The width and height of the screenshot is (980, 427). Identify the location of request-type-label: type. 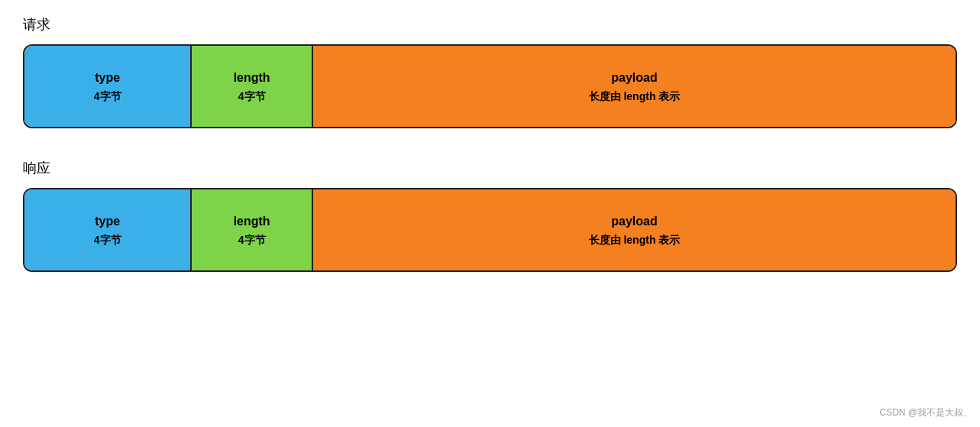
(107, 78).